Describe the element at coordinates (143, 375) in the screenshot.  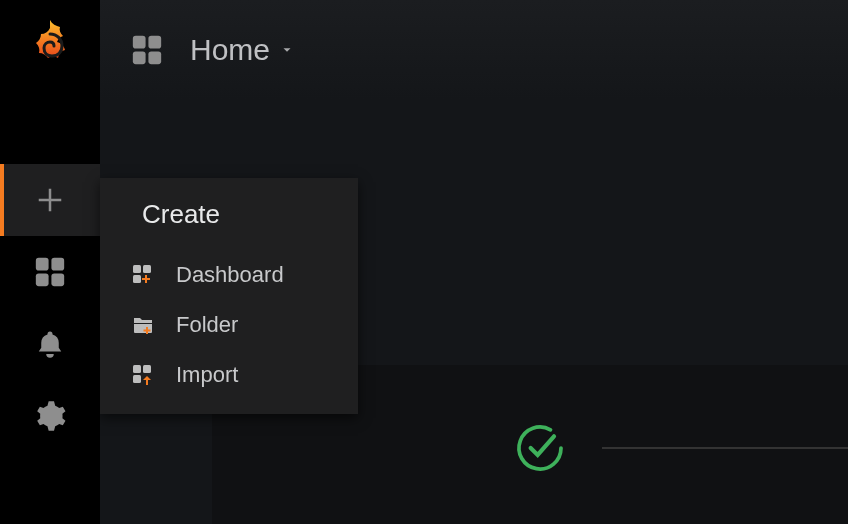
I see `grid-upload-icon` at that location.